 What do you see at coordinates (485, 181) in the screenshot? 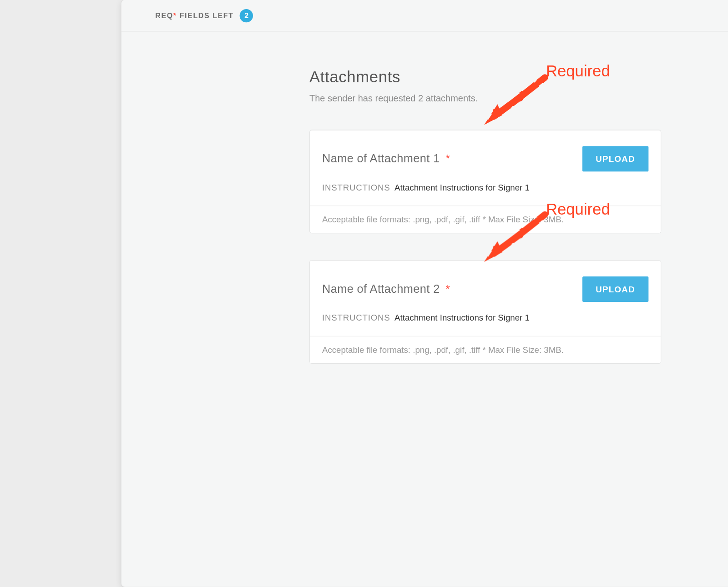
I see `attachment-card: Name of Attachment 1 * UPLOAD INSTRUCTIO…` at bounding box center [485, 181].